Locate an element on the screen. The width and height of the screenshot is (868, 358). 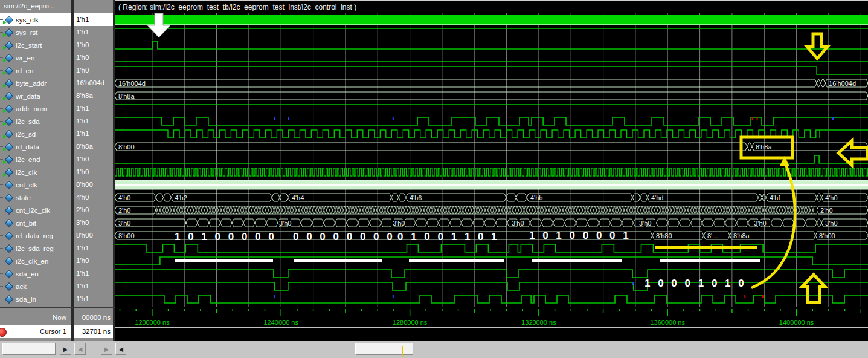
svg-text: 8'... is located at coordinates (713, 236).